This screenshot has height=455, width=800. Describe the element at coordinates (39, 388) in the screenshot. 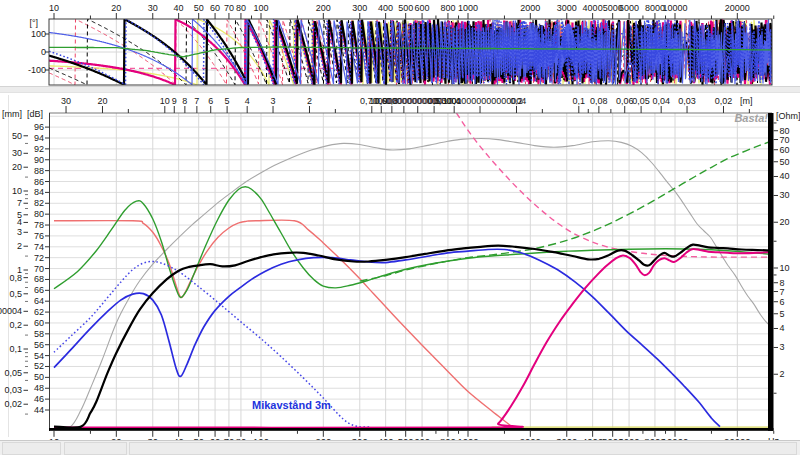

I see `svg-text: 48` at that location.